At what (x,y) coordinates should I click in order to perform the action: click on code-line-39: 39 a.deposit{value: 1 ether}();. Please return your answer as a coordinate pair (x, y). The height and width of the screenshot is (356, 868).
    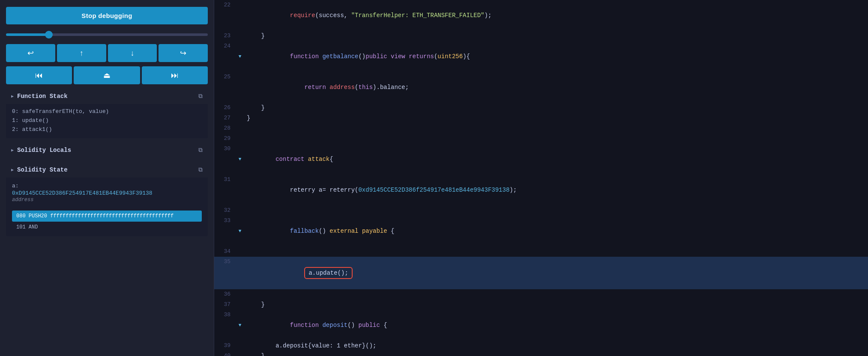
    Looking at the image, I should click on (541, 346).